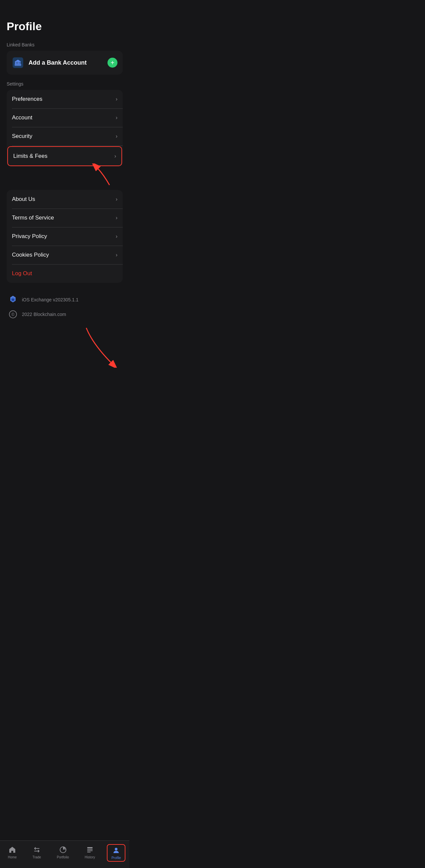  Describe the element at coordinates (24, 199) in the screenshot. I see `about-us-label: About Us` at that location.